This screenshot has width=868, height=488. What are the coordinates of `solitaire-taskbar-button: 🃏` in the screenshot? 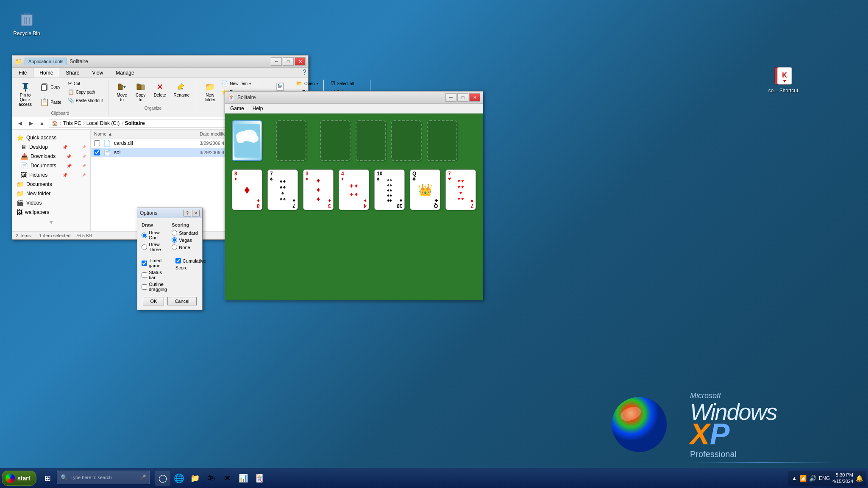 It's located at (259, 478).